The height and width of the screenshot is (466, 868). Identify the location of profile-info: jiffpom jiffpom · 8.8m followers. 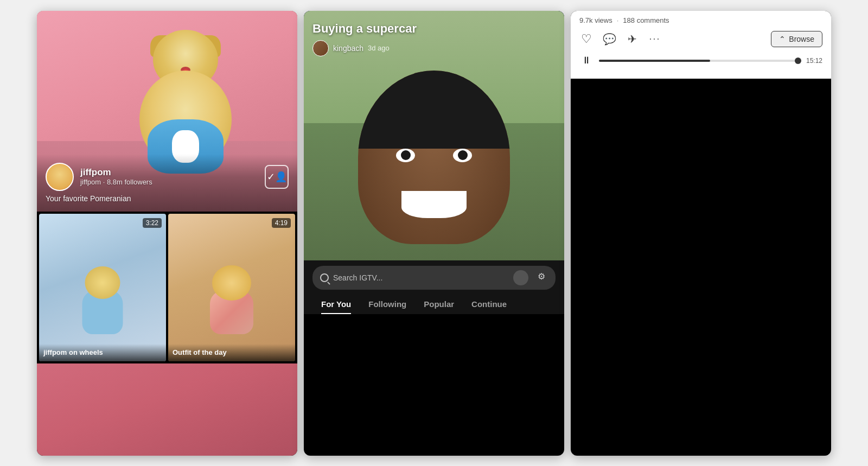
(99, 177).